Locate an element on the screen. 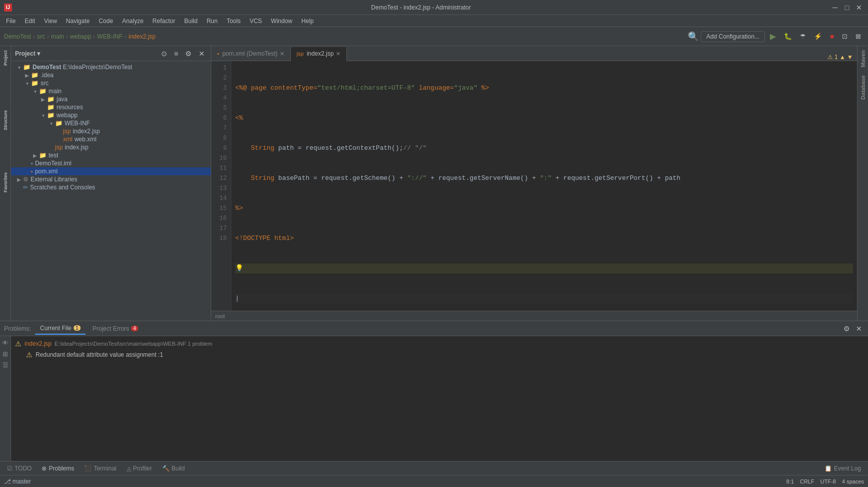 The width and height of the screenshot is (868, 487). view-toggle-btn: 👁 is located at coordinates (6, 343).